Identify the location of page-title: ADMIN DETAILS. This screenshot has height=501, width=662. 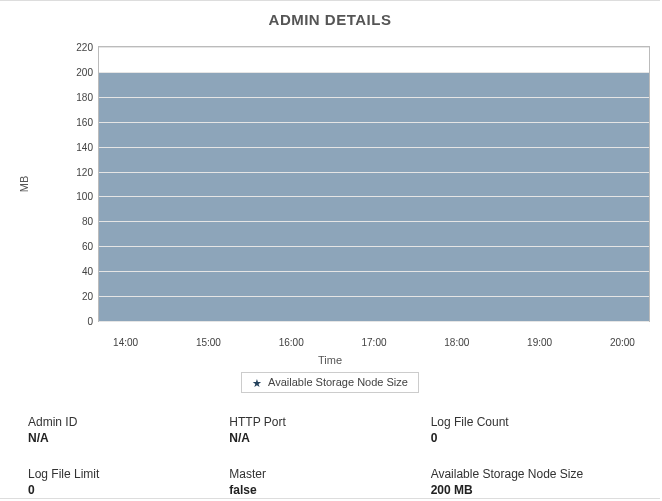
(330, 18).